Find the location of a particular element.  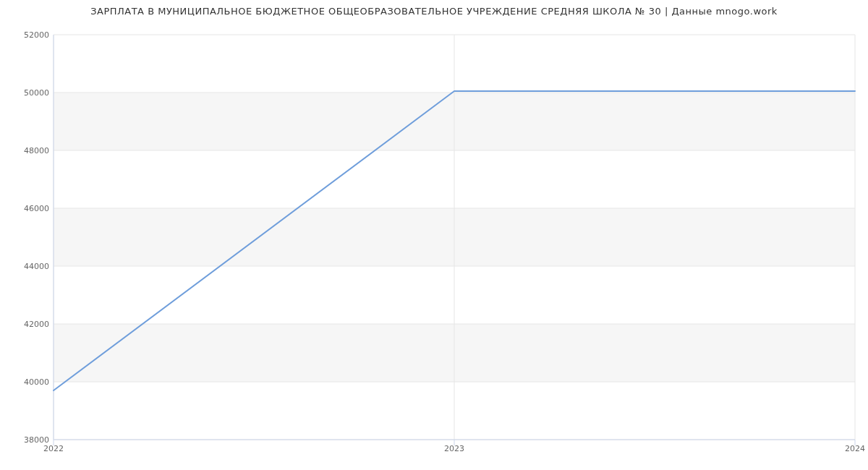

y-tick-label: 48000 is located at coordinates (36, 150).